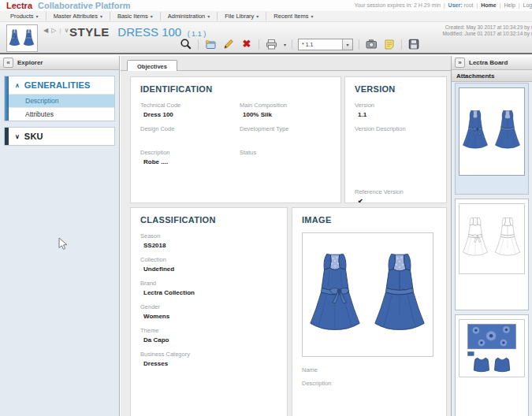 The image size is (532, 416). What do you see at coordinates (492, 348) in the screenshot?
I see `fabric-swatch-image` at bounding box center [492, 348].